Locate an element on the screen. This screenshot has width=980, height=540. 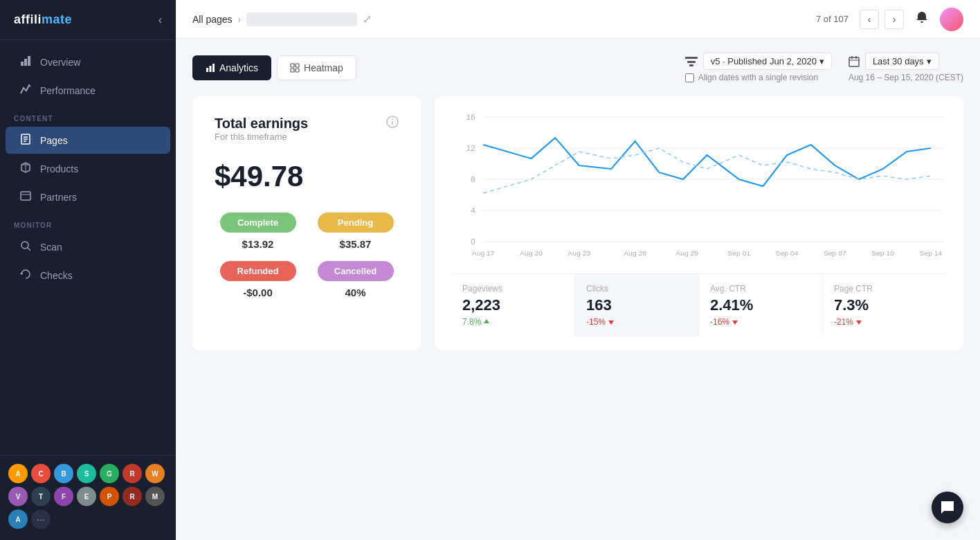
partner-icon-r2: R is located at coordinates (132, 496).